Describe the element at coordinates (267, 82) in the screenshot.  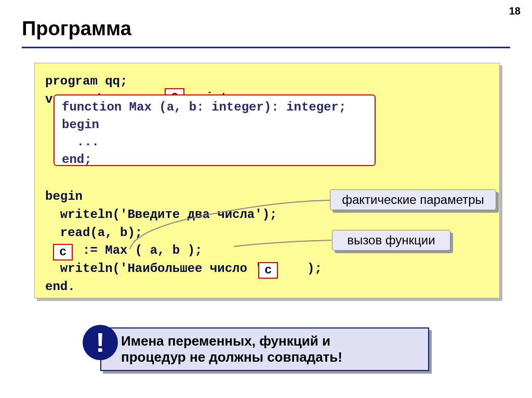
I see `code-line-program: program qq;` at that location.